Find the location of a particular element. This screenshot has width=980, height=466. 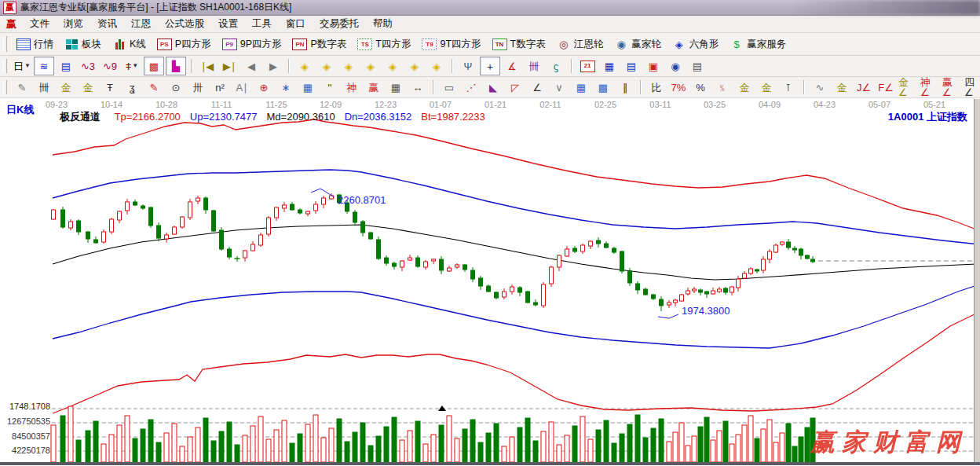

draw-gann-time-lines: 卌 is located at coordinates (44, 87).